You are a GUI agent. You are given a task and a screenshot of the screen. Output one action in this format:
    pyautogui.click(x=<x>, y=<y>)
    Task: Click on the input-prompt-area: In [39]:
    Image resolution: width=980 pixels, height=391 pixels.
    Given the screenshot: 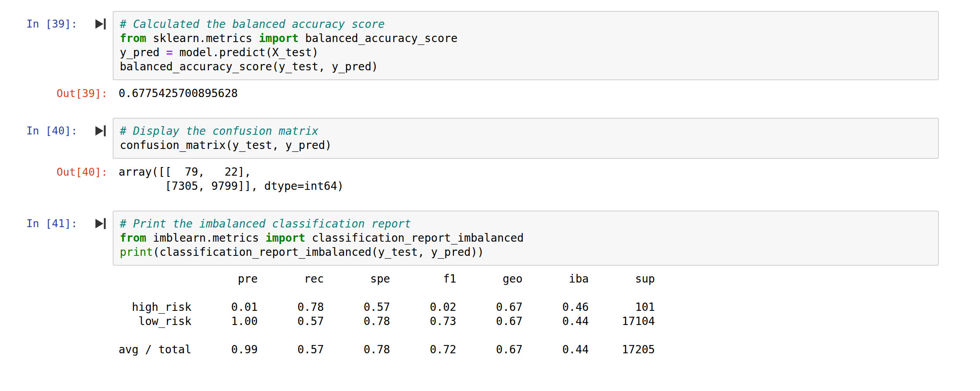 What is the action you would take?
    pyautogui.click(x=57, y=21)
    